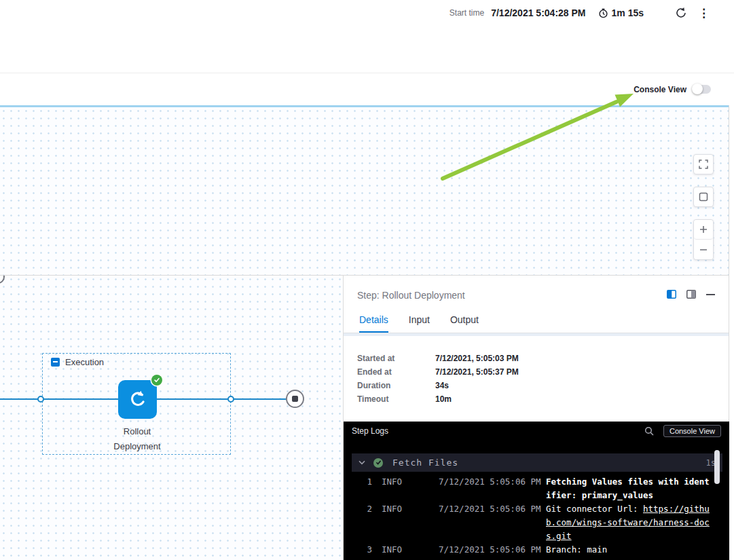 The image size is (734, 560). What do you see at coordinates (231, 399) in the screenshot?
I see `connector-node-right` at bounding box center [231, 399].